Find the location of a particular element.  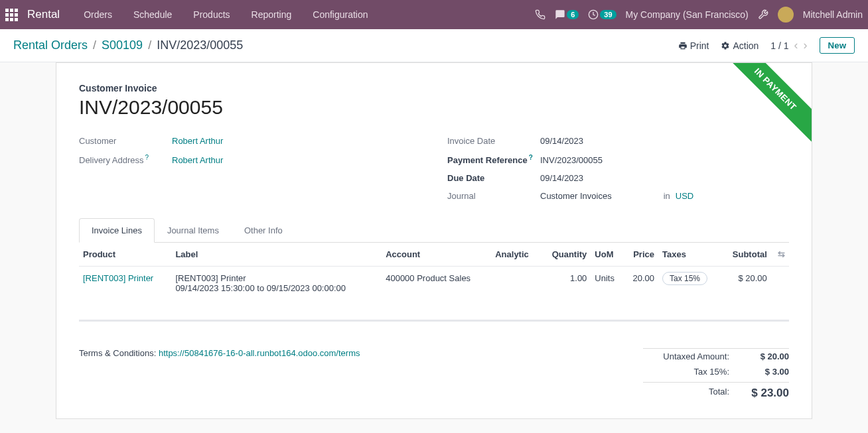

avatar is located at coordinates (786, 15).